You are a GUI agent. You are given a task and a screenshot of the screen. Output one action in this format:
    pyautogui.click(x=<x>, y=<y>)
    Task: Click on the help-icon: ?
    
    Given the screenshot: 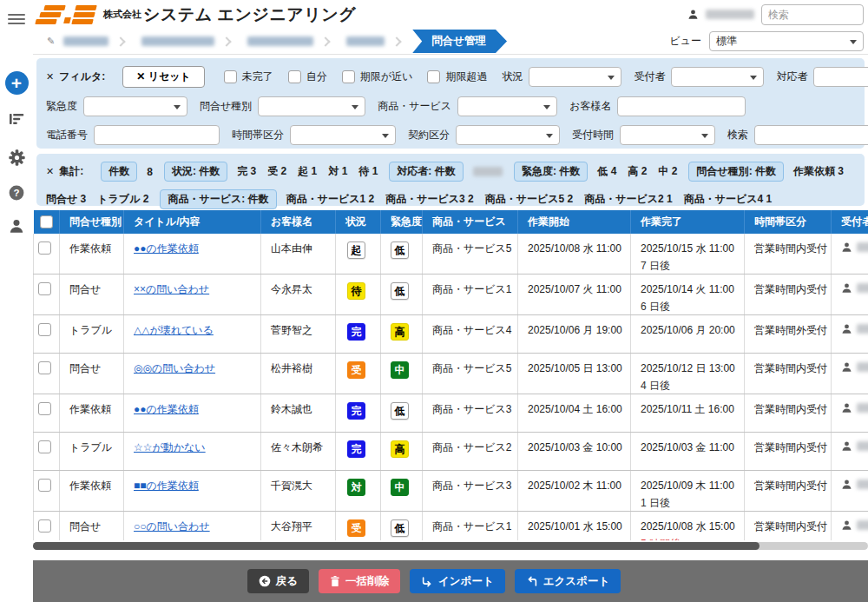 What is the action you would take?
    pyautogui.click(x=16, y=193)
    